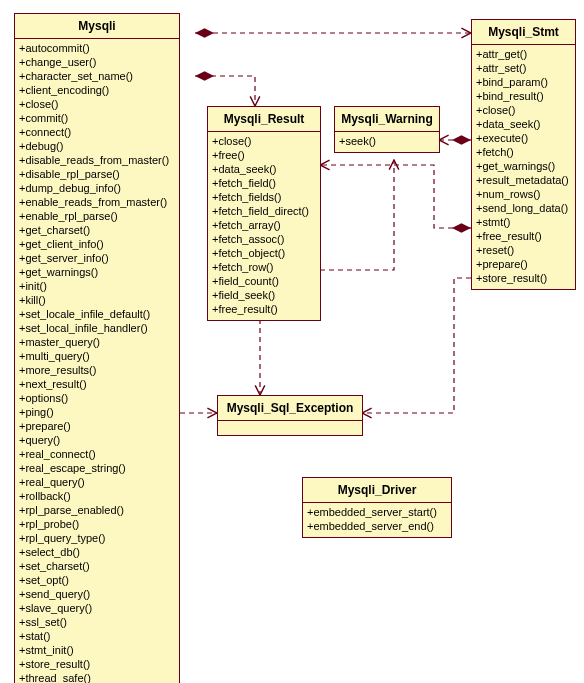 Image resolution: width=584 pixels, height=683 pixels. I want to click on method: +set_opt(), so click(97, 580).